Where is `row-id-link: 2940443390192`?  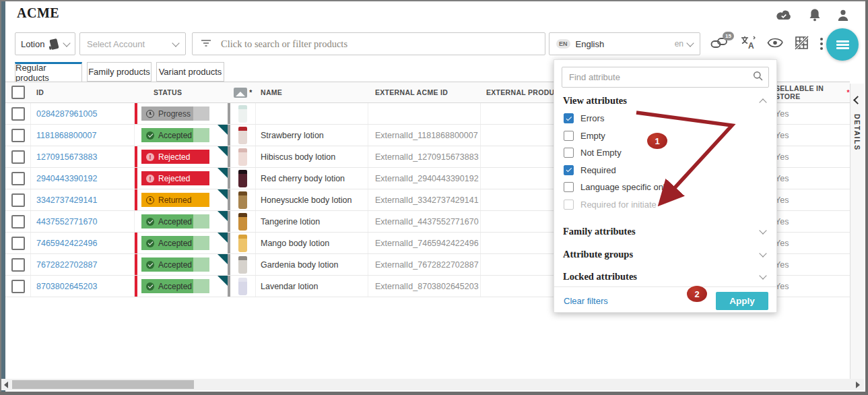
row-id-link: 2940443390192 is located at coordinates (67, 179).